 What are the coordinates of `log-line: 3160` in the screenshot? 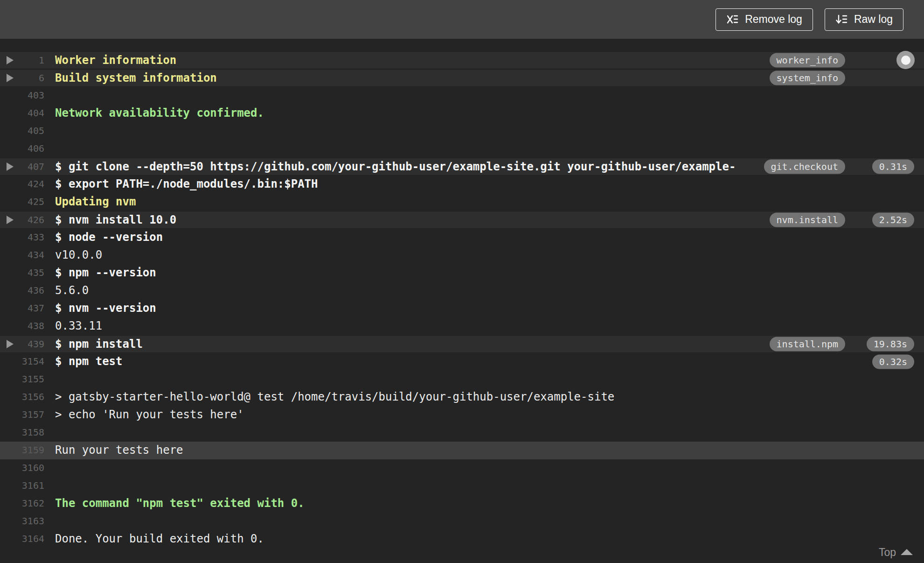 It's located at (462, 468).